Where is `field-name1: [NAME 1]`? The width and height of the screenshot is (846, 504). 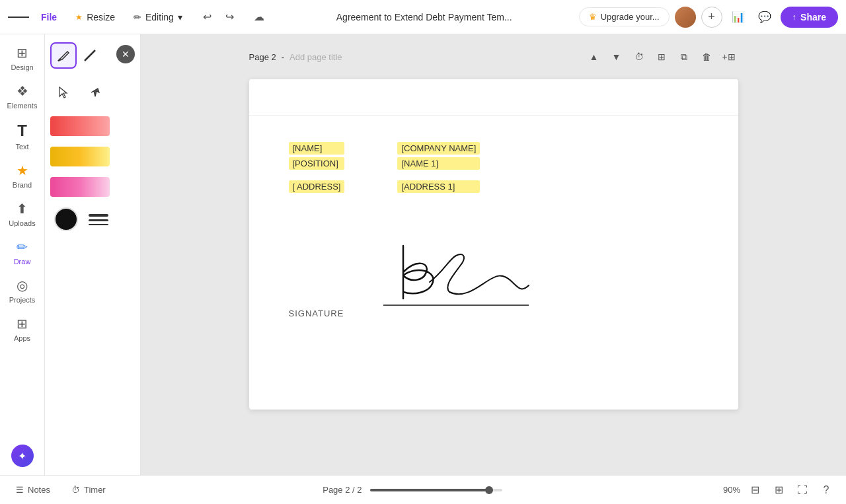
field-name1: [NAME 1] is located at coordinates (439, 164).